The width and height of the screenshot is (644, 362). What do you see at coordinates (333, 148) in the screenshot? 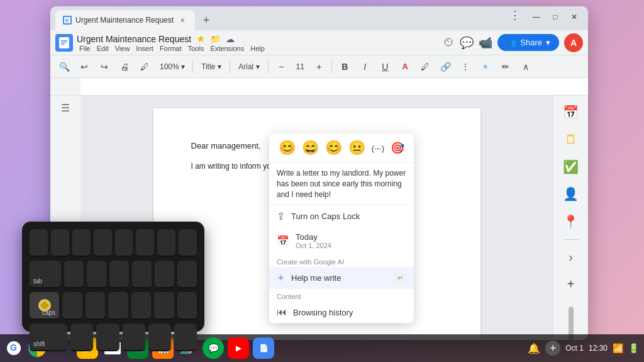
I see `emoji-happy: 😊` at bounding box center [333, 148].